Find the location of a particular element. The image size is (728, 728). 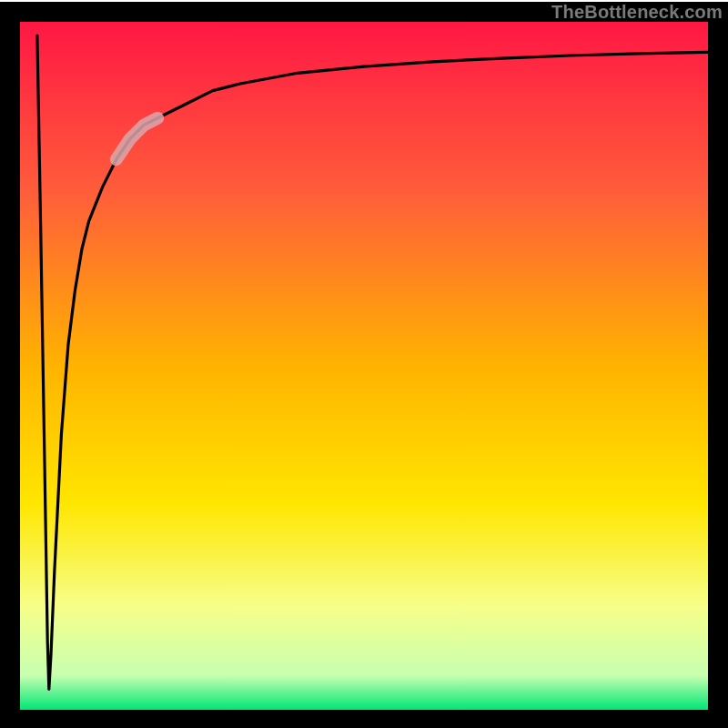

watermark-text: TheBottleneck.com is located at coordinates (637, 13).